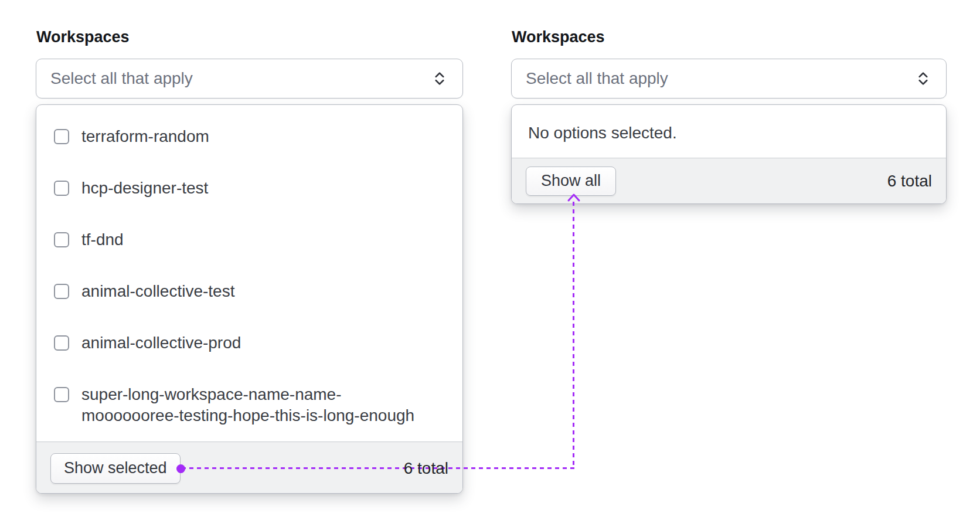  Describe the element at coordinates (250, 291) in the screenshot. I see `option-row: animal-collective-test` at that location.